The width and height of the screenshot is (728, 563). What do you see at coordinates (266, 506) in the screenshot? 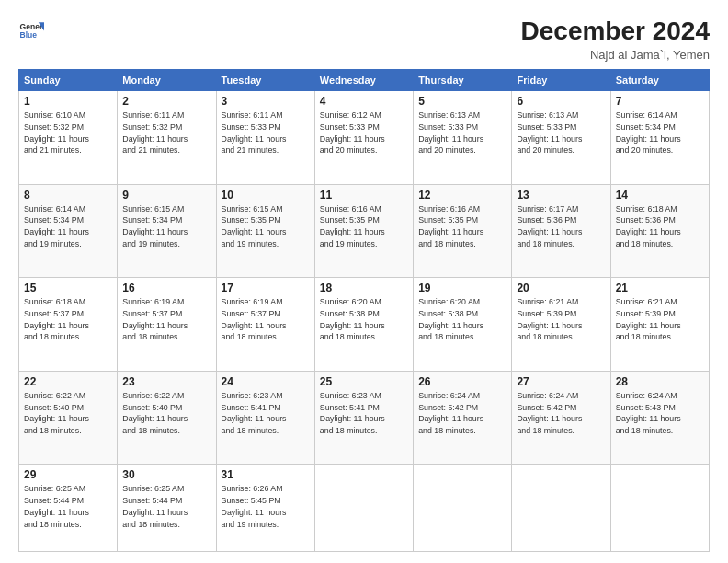
I see `day-info: Sunrise: 6:26 AM Sunset: 5:45 PM Dayligh…` at bounding box center [266, 506].